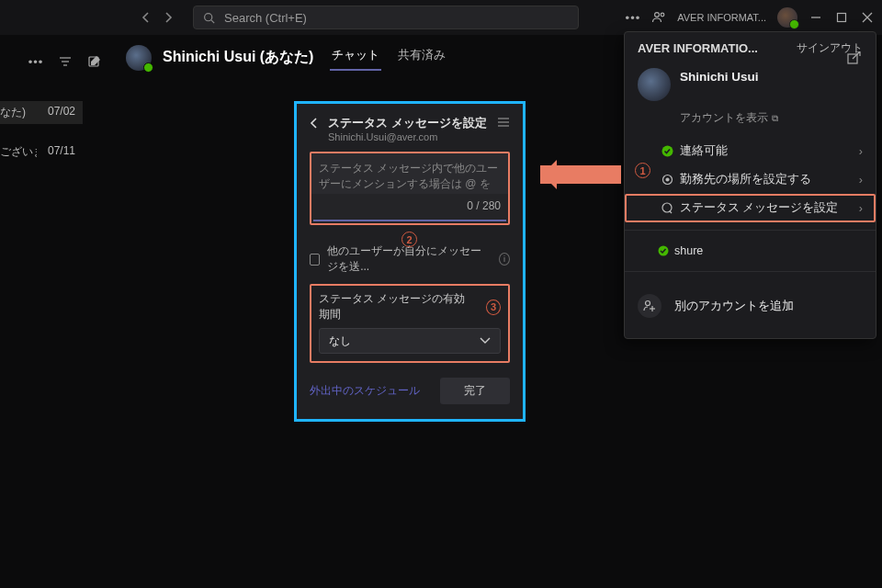 Image resolution: width=882 pixels, height=588 pixels. Describe the element at coordinates (493, 307) in the screenshot. I see `callout-3: 3` at that location.